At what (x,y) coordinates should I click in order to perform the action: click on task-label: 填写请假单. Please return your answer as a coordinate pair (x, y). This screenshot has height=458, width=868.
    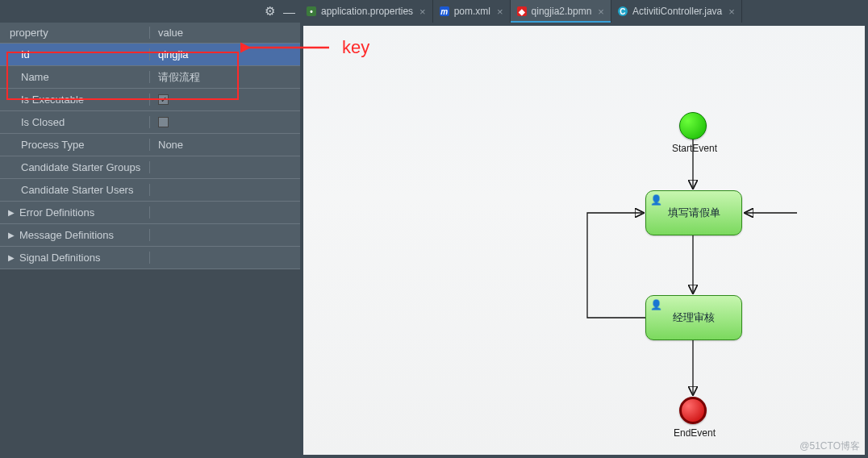
    Looking at the image, I should click on (694, 213).